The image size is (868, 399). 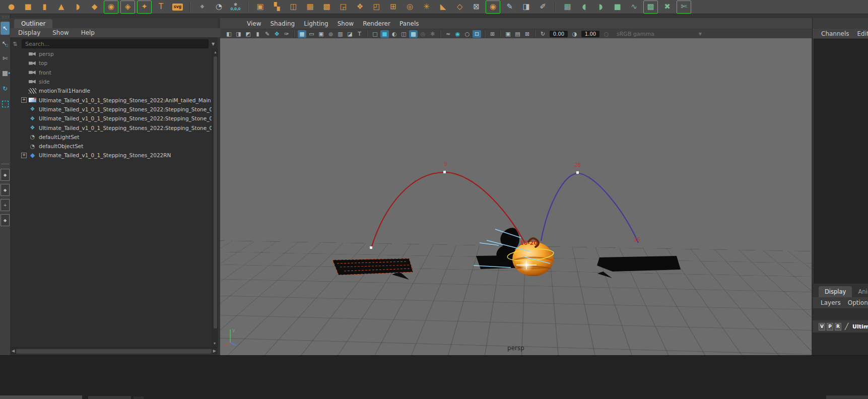 What do you see at coordinates (410, 7) in the screenshot?
I see `mesh-circularize-button: ◎` at bounding box center [410, 7].